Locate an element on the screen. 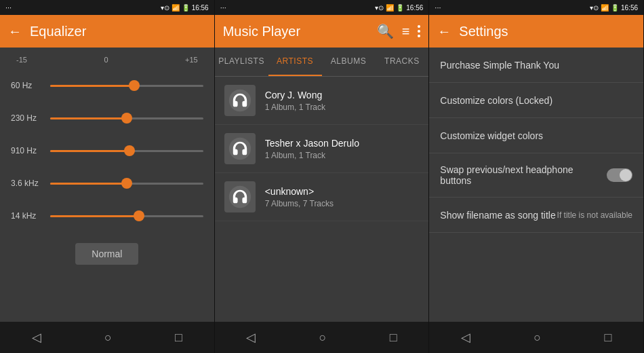  eq-title: Equalizer is located at coordinates (118, 31).